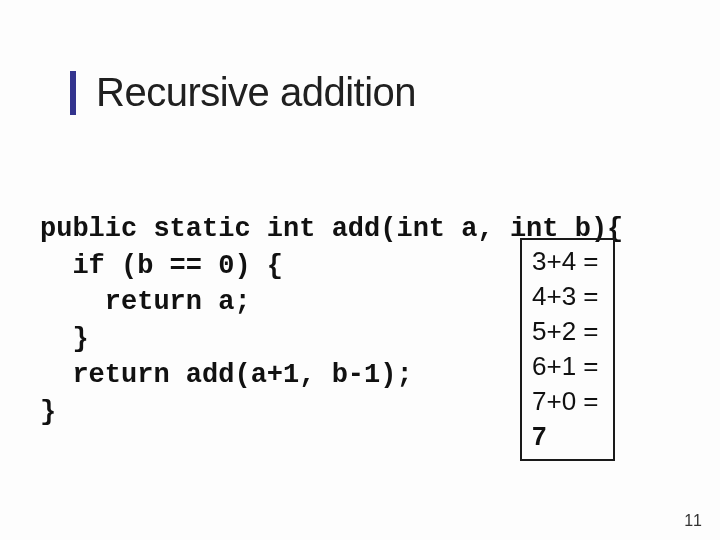  Describe the element at coordinates (256, 92) in the screenshot. I see `slide-title: Recursive addition` at that location.